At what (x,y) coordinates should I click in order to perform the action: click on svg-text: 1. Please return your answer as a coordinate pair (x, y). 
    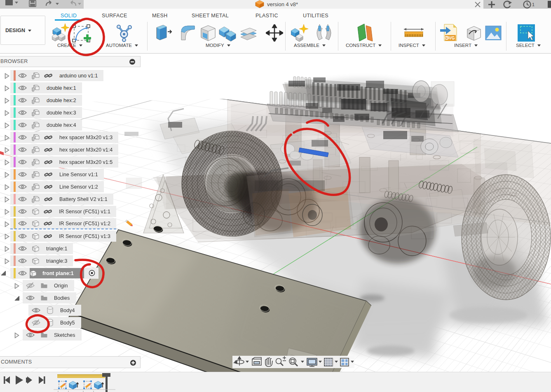
    Looking at the image, I should click on (533, 5).